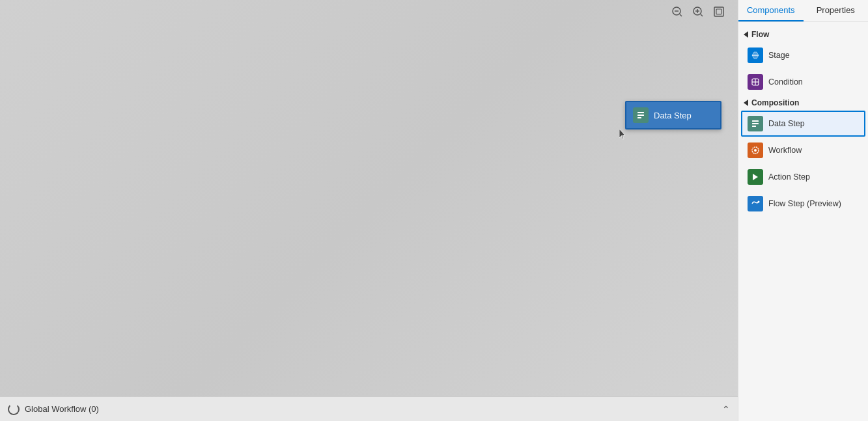 The width and height of the screenshot is (868, 421). Describe the element at coordinates (785, 82) in the screenshot. I see `condition-label: Condition` at that location.